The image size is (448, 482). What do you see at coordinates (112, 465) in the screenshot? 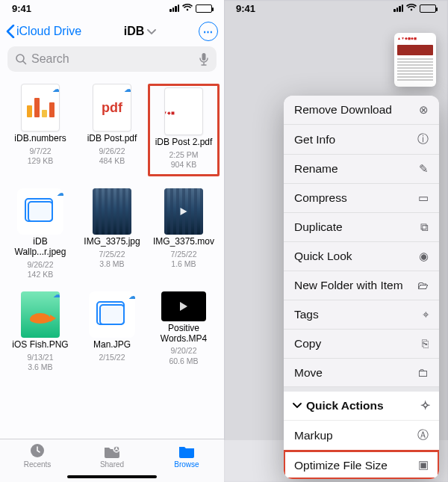
I see `tab-label: Shared` at bounding box center [112, 465].